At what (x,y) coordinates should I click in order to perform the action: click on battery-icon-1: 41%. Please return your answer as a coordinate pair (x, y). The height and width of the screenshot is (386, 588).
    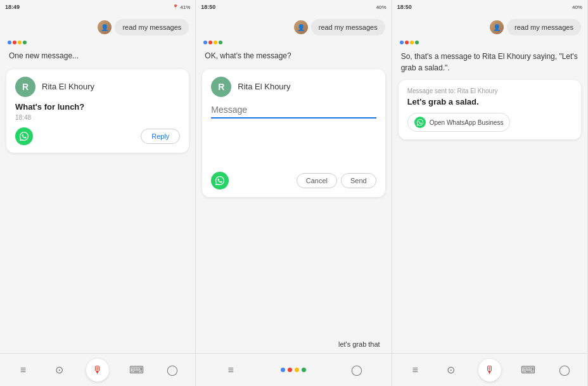
    Looking at the image, I should click on (185, 8).